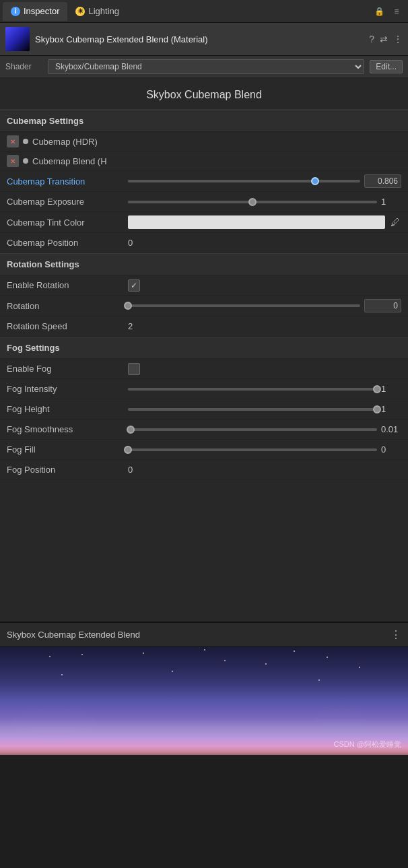 The height and width of the screenshot is (868, 408). I want to click on transfer-button: ⇄, so click(384, 39).